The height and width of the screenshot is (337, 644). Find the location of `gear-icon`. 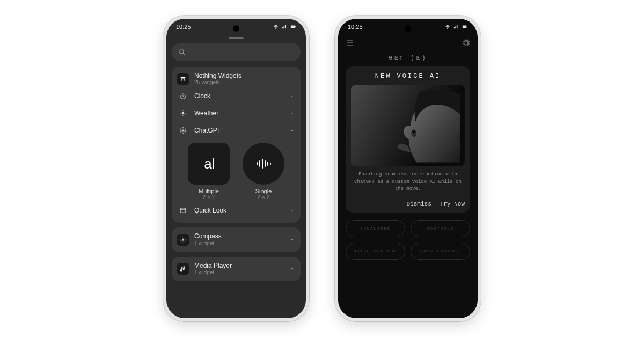

gear-icon is located at coordinates (466, 43).